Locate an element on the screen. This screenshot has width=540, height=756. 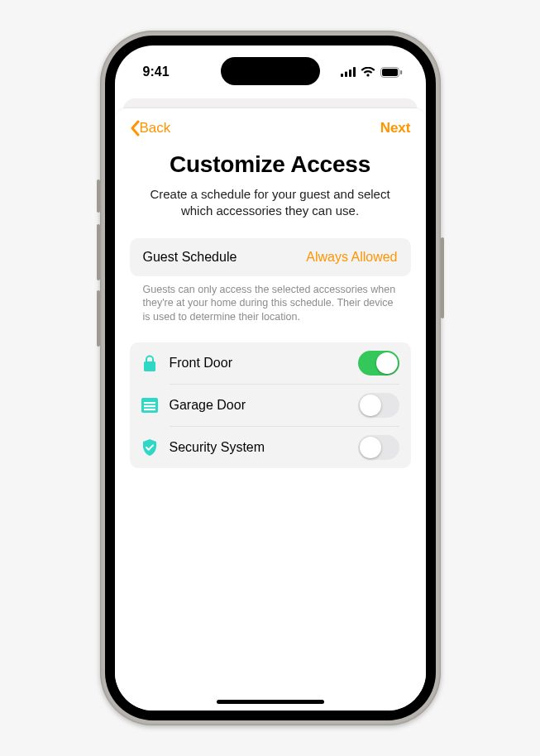
accessory-label: Security System is located at coordinates (259, 447).